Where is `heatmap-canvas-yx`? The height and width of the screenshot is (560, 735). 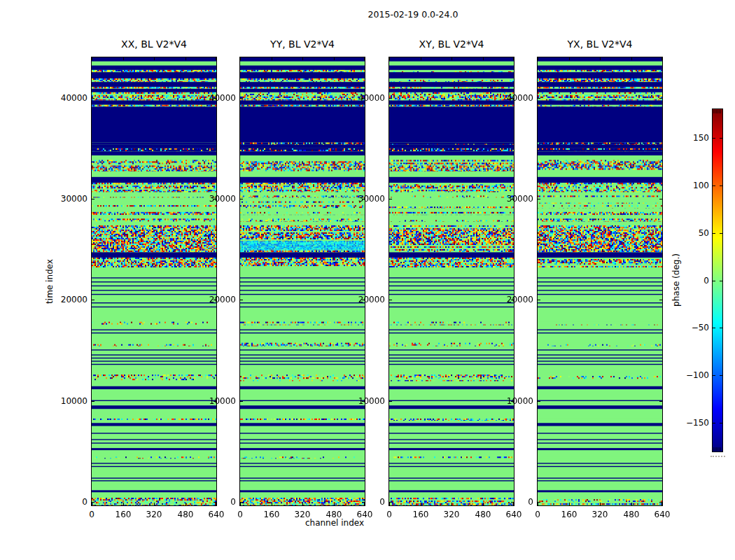
heatmap-canvas-yx is located at coordinates (600, 281).